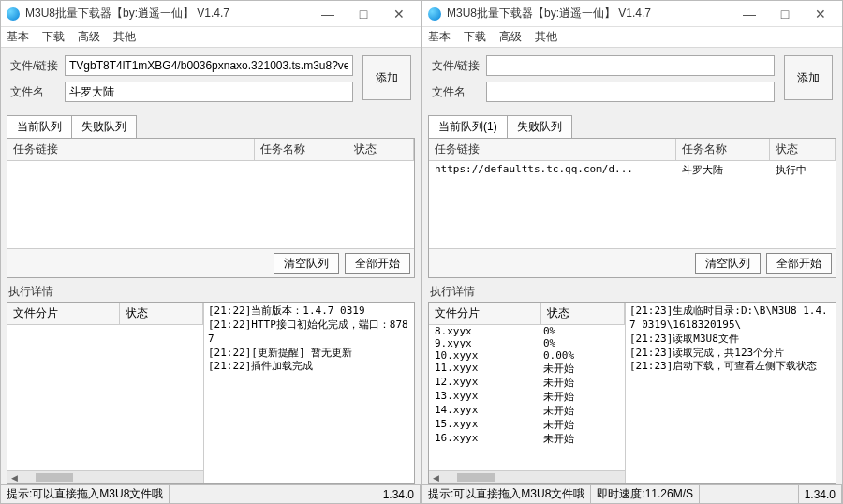 This screenshot has width=843, height=504. I want to click on statusbar: 提示:可以直接拖入M3U8文件哦 即时速度:11.26M/S 1.34.0, so click(632, 494).